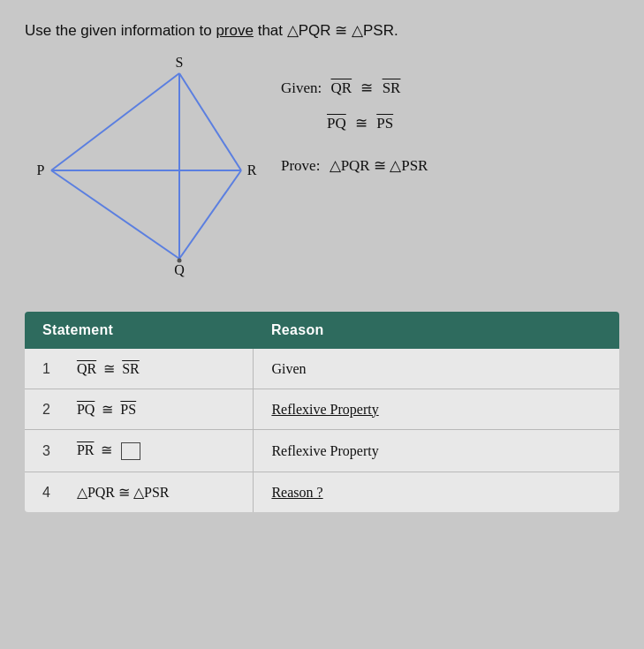 The width and height of the screenshot is (644, 649). What do you see at coordinates (337, 124) in the screenshot?
I see `given-pq: PQ` at bounding box center [337, 124].